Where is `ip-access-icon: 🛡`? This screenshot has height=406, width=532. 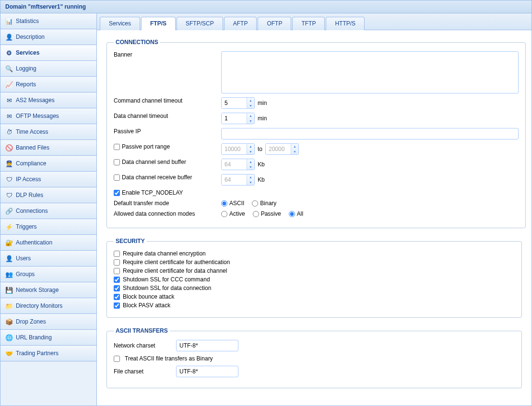
ip-access-icon: 🛡 is located at coordinates (9, 179).